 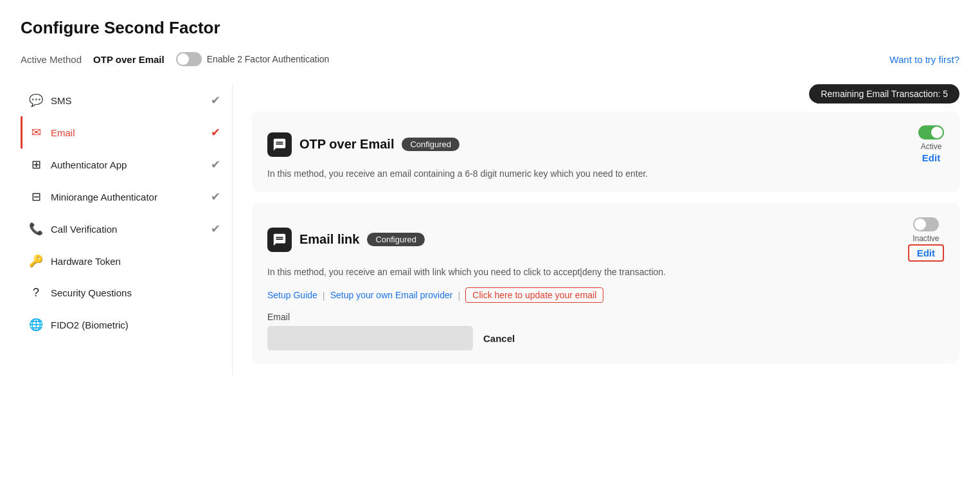 What do you see at coordinates (605, 272) in the screenshot?
I see `method-desc-email-link: In this method, you receive an email wit…` at bounding box center [605, 272].